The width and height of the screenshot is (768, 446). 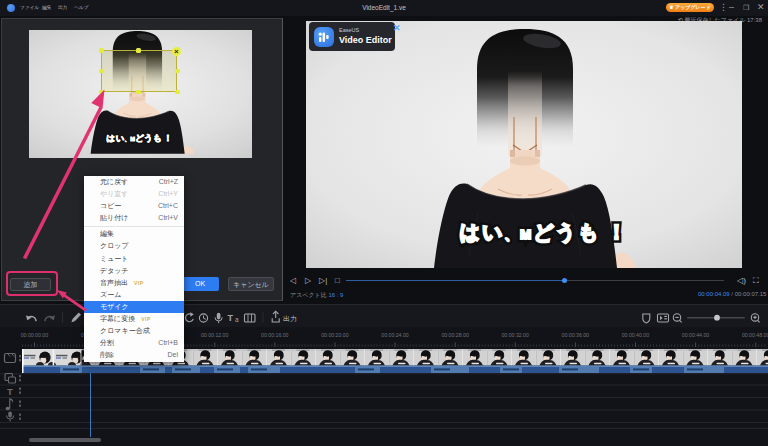 What do you see at coordinates (576, 335) in the screenshot?
I see `svg-text: 00:00:36.00` at bounding box center [576, 335].